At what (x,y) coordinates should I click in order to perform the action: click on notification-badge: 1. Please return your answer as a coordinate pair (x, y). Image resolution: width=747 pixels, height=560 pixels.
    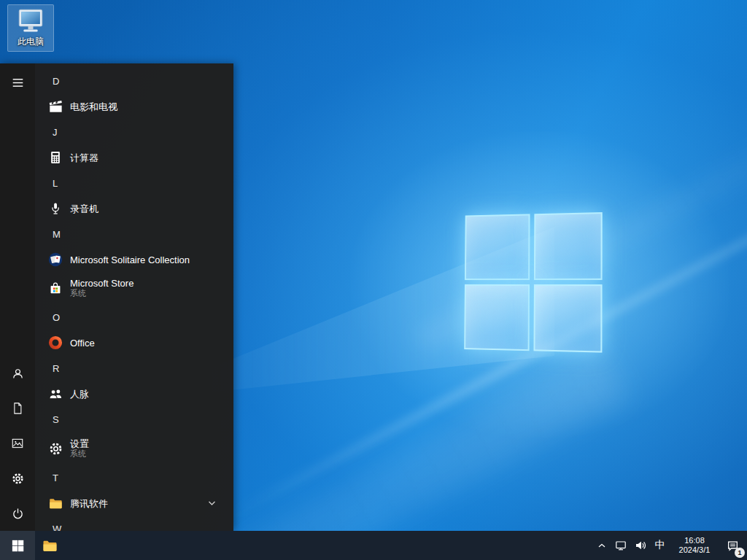
    Looking at the image, I should click on (740, 553).